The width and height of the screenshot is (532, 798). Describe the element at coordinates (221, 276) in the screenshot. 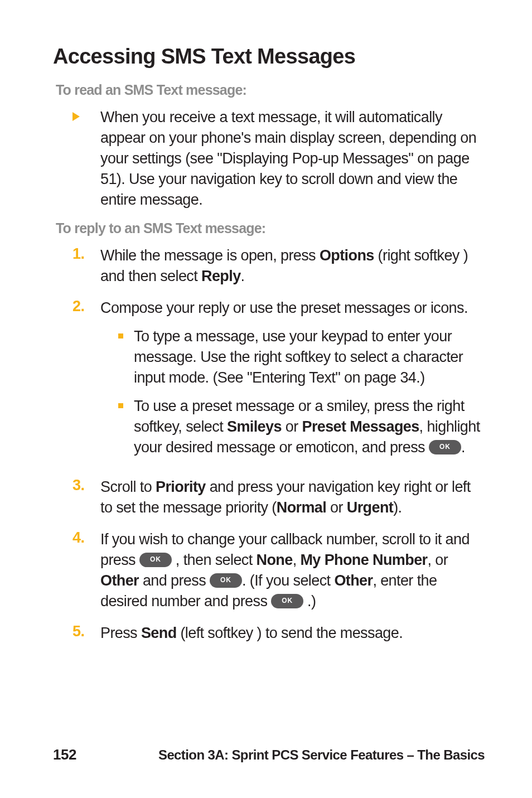

I see `label-reply: Reply` at that location.